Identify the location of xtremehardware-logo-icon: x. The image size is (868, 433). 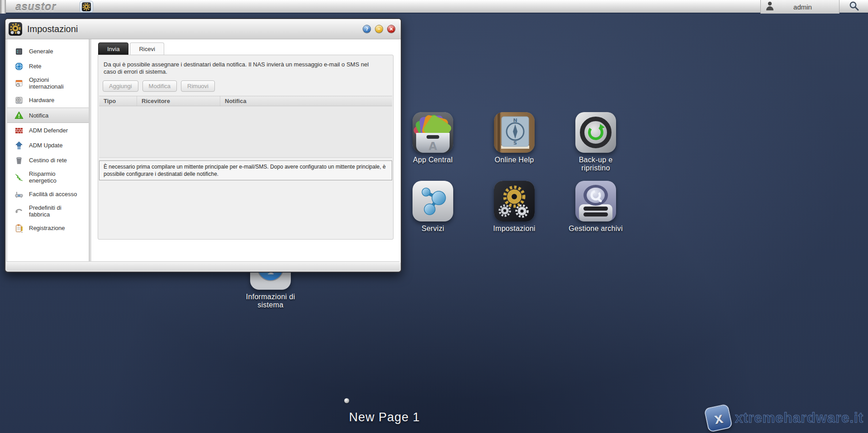
(718, 418).